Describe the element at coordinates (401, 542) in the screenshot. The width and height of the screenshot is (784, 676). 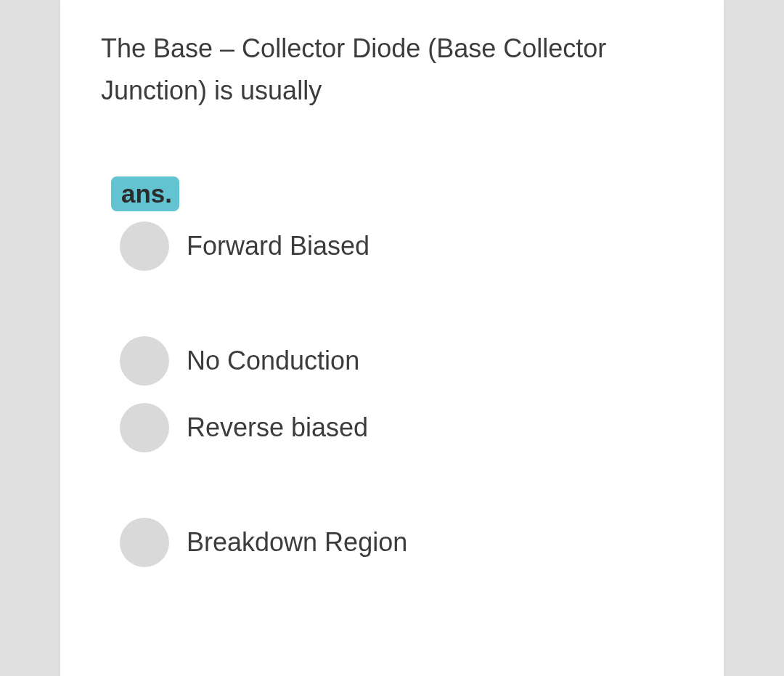
I see `option-row: Breakdown Region` at that location.